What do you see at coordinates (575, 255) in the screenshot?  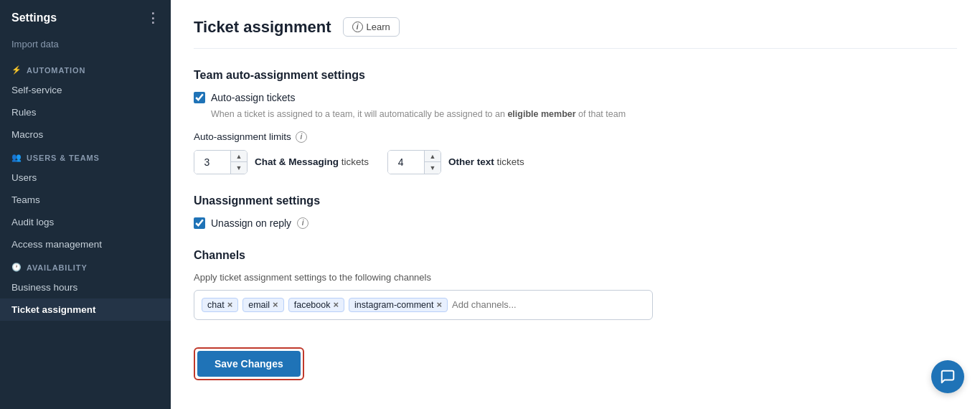 I see `channels-title: Channels` at bounding box center [575, 255].